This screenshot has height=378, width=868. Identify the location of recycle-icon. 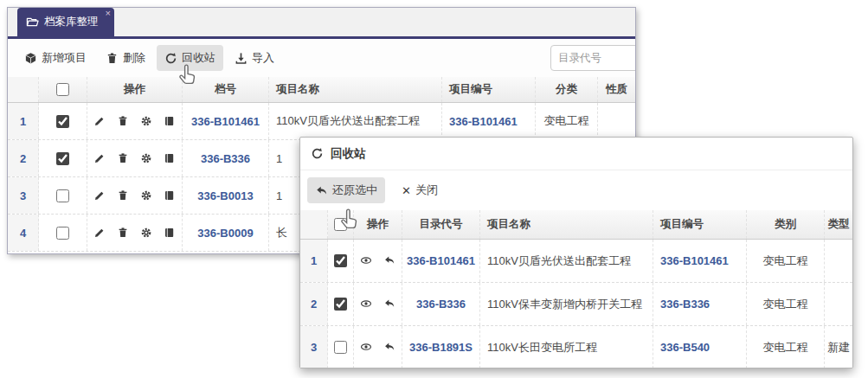
(317, 154).